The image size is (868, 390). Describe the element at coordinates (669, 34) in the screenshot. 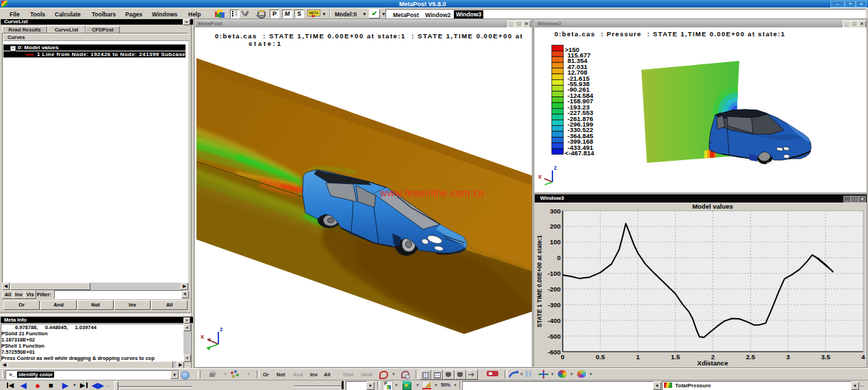

I see `svg-text:0:beta.cas : Pressure : STAT: 0:beta.cas : Pressure : STATE 1,TIME 0.0…` at that location.